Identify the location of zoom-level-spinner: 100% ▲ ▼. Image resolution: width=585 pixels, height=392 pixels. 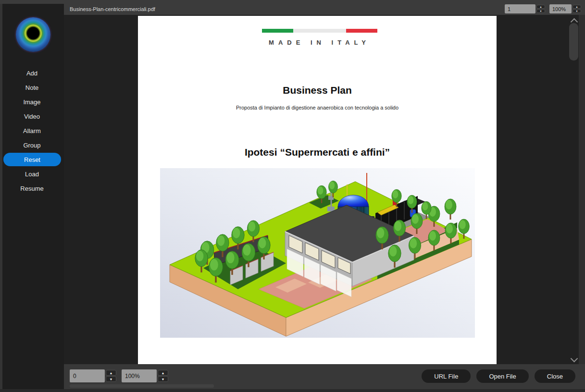
(565, 9).